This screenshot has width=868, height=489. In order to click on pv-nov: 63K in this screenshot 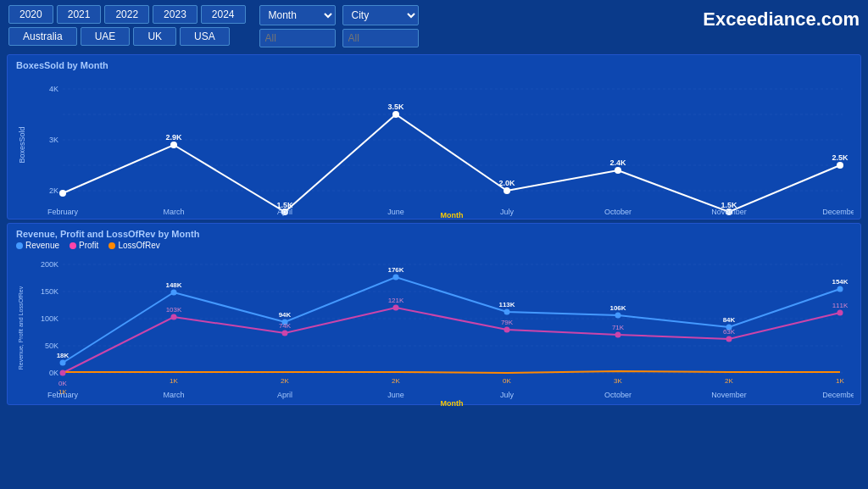, I will do `click(729, 332)`.